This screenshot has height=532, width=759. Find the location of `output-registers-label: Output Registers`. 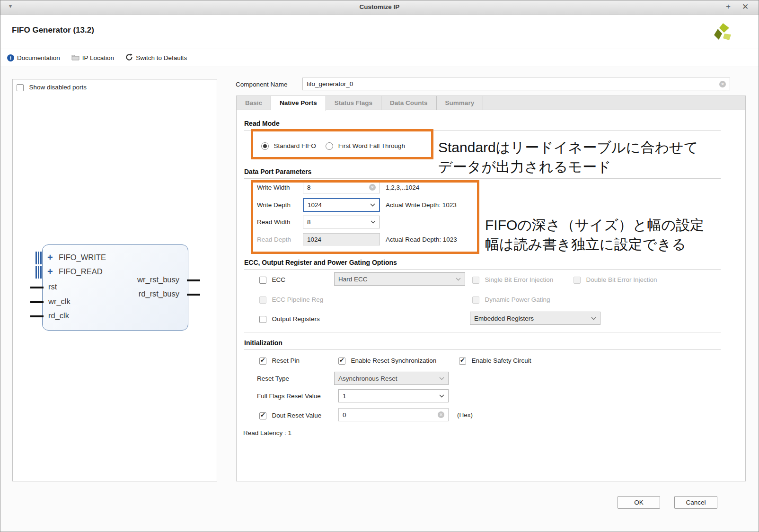

output-registers-label: Output Registers is located at coordinates (295, 319).